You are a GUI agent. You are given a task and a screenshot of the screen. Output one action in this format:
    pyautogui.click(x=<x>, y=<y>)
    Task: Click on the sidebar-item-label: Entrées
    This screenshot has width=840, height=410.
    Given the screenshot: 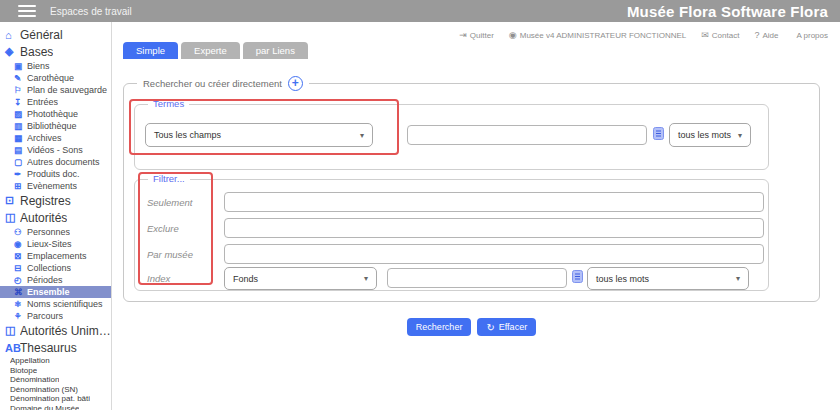 What is the action you would take?
    pyautogui.click(x=42, y=102)
    